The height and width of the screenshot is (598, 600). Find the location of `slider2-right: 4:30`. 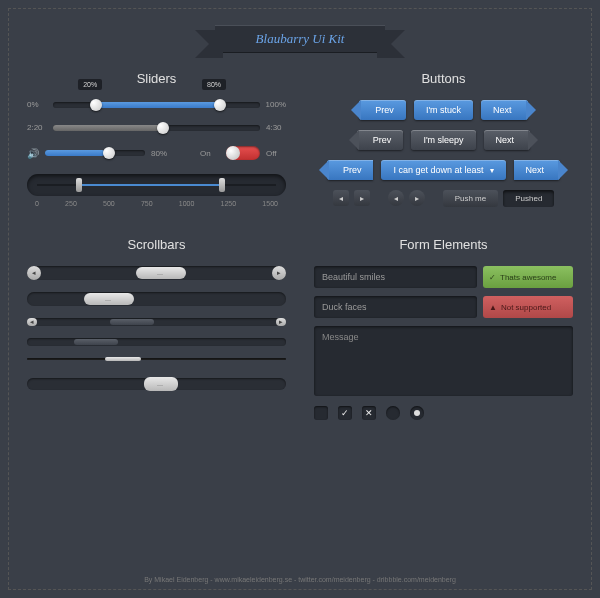

slider2-right: 4:30 is located at coordinates (276, 128).